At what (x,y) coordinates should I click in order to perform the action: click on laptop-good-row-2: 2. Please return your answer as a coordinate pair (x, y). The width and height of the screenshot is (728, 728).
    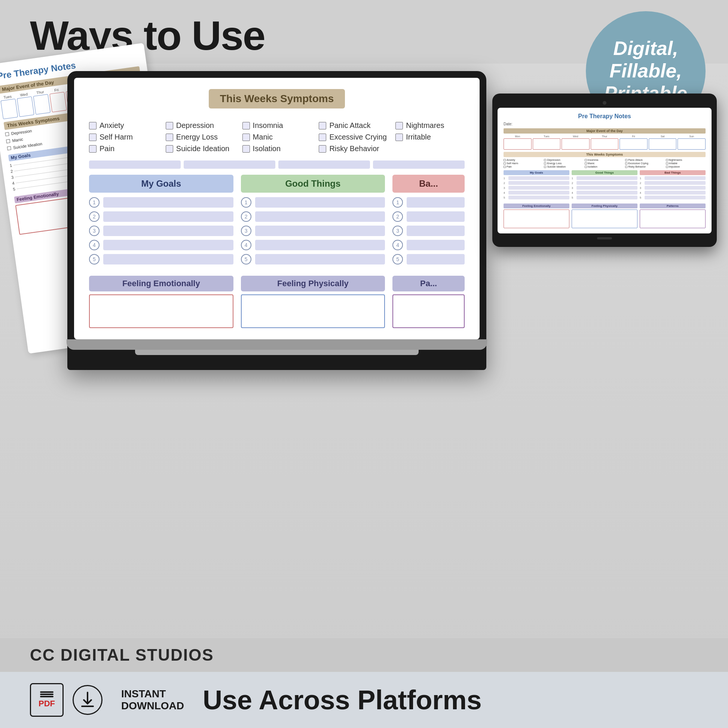
    Looking at the image, I should click on (313, 217).